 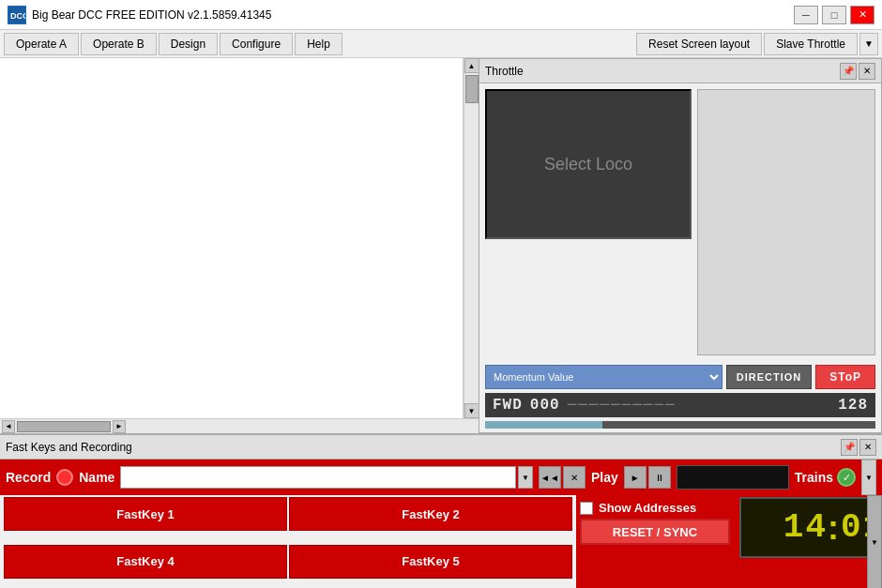 What do you see at coordinates (586, 508) in the screenshot?
I see `show-addresses-checkbox` at bounding box center [586, 508].